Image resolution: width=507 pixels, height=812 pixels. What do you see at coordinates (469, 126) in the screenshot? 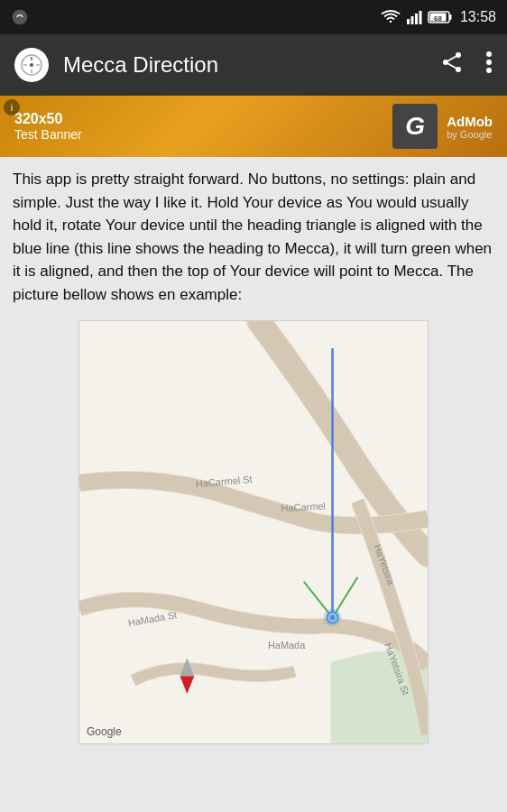
I see `ad-brand: AdMob by Google` at bounding box center [469, 126].